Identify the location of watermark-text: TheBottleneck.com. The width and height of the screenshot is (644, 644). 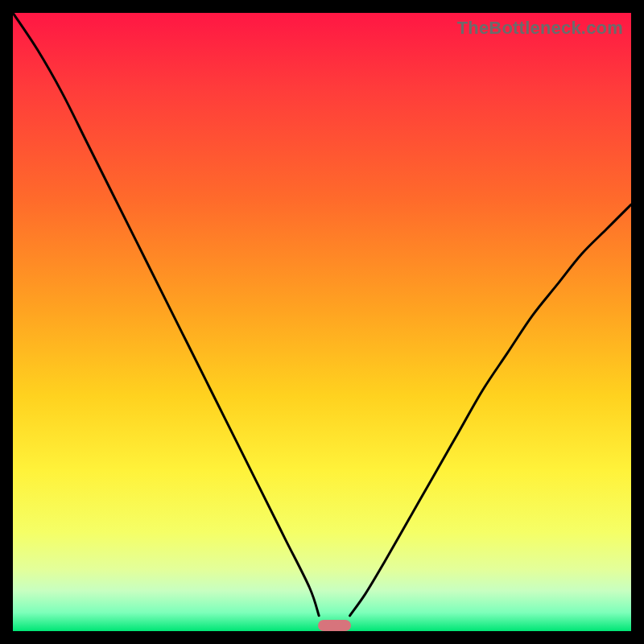
(540, 28).